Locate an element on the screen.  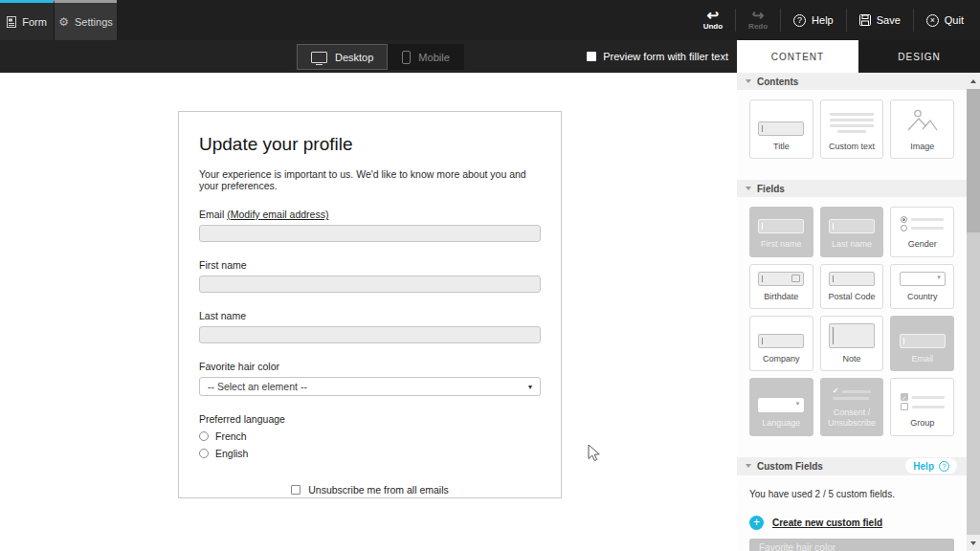
save-label: Save is located at coordinates (888, 20).